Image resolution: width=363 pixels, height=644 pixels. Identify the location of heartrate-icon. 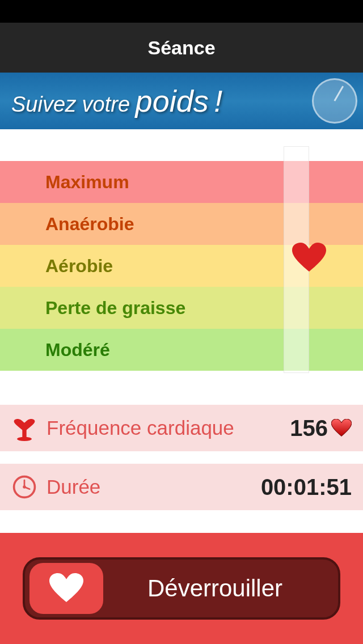
(24, 428).